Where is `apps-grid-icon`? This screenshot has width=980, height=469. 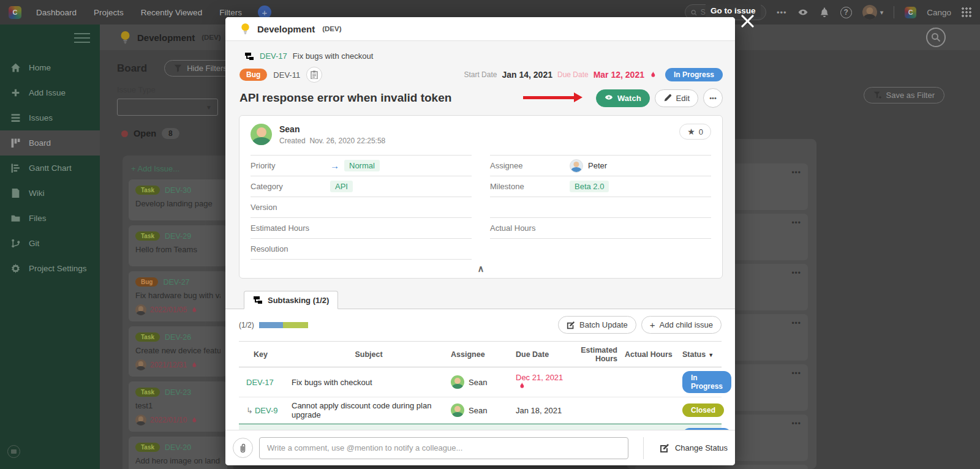 apps-grid-icon is located at coordinates (967, 12).